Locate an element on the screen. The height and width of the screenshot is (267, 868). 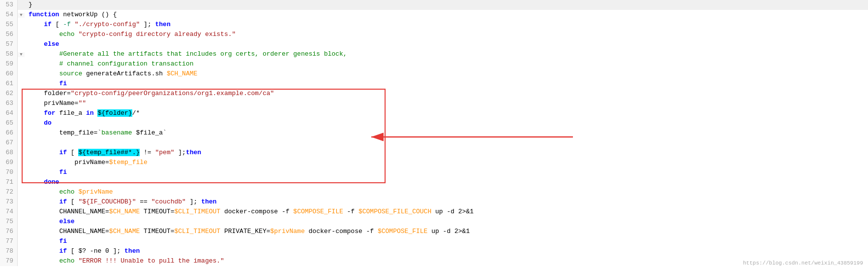
line-content: if [ ${temp_file##*.} != "pem" ];then is located at coordinates (113, 153).